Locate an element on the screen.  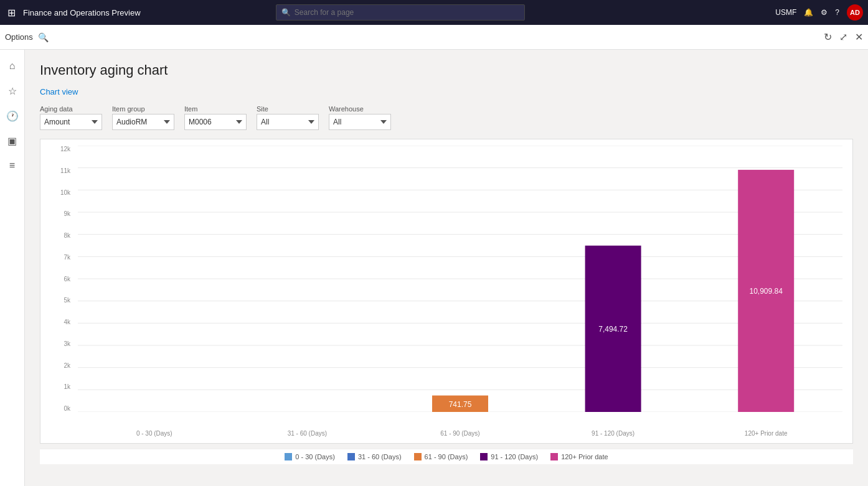
settings-icon: ⚙ is located at coordinates (824, 12).